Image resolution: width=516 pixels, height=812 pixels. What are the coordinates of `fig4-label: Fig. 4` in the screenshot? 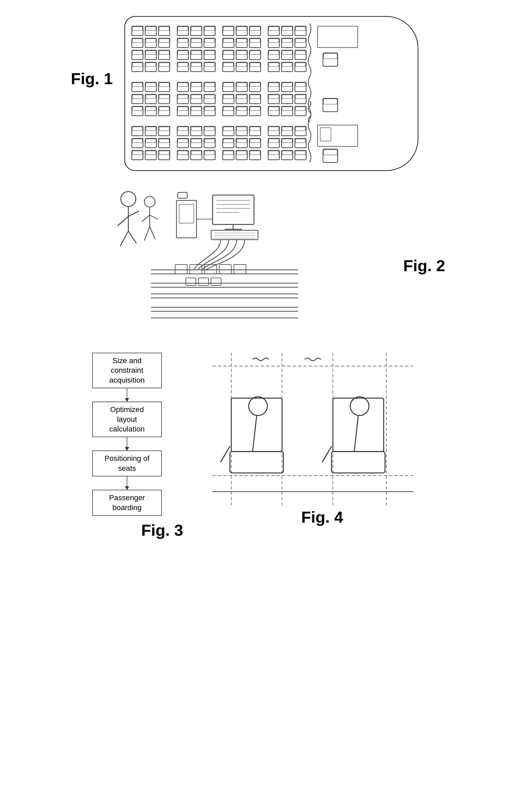 It's located at (322, 517).